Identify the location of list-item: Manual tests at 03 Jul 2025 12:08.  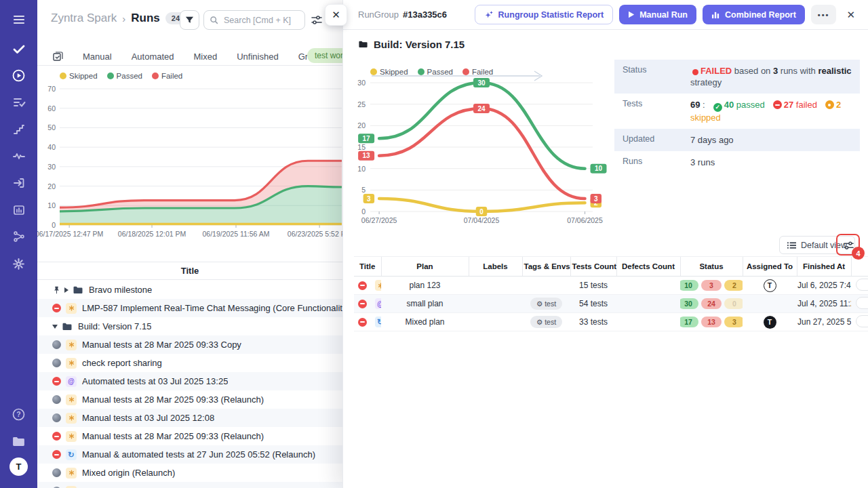
(190, 418).